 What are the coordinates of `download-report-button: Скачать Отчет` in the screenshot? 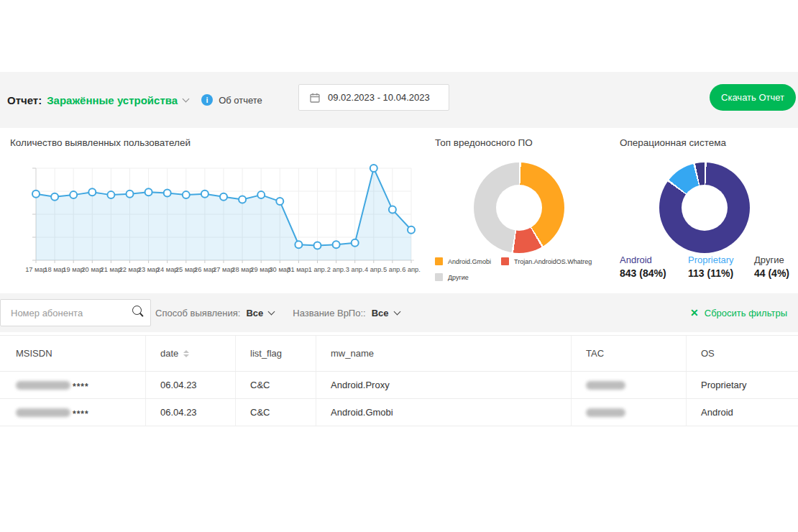 It's located at (753, 98).